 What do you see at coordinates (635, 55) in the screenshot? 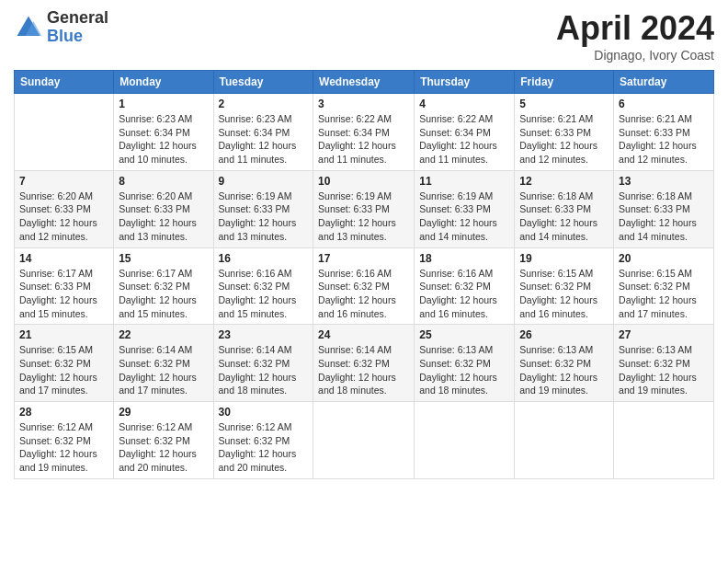
I see `calendar-location: Dignago, Ivory Coast` at bounding box center [635, 55].